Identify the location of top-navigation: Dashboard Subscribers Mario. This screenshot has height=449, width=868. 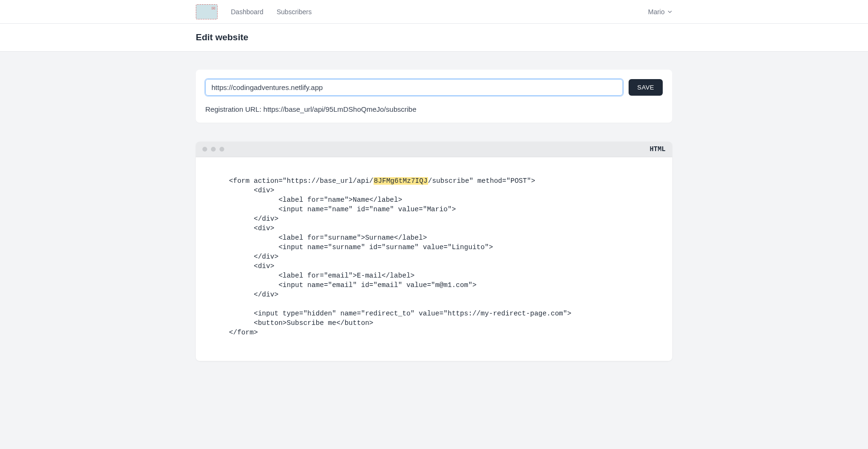
(434, 12).